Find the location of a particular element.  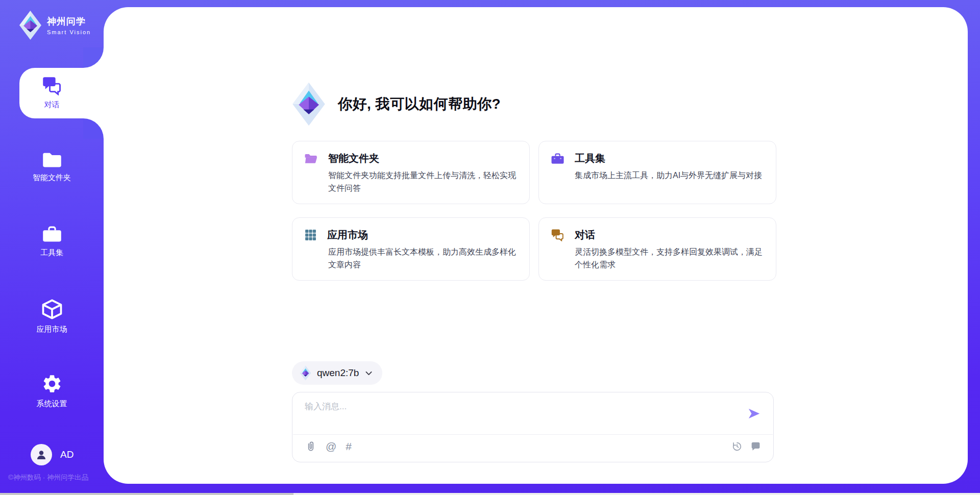

chat-bubble-icon is located at coordinates (755, 446).